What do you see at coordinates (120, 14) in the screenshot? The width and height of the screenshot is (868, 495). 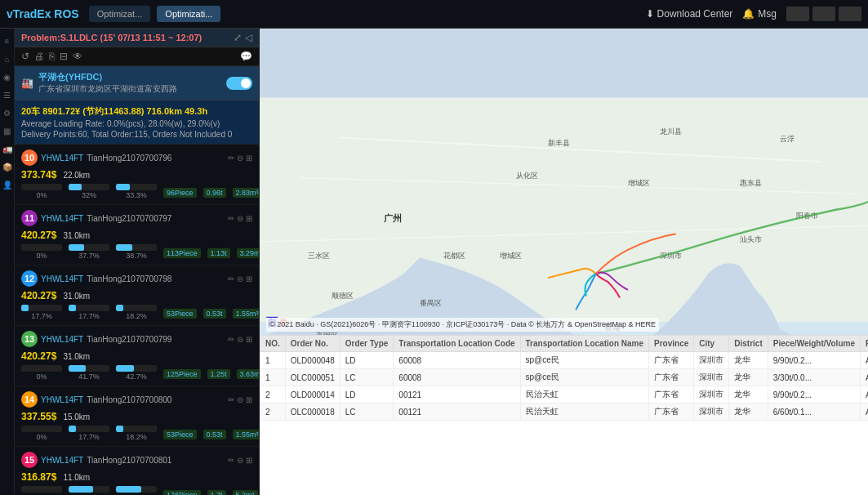 I see `tab-1: Optimizat...` at bounding box center [120, 14].